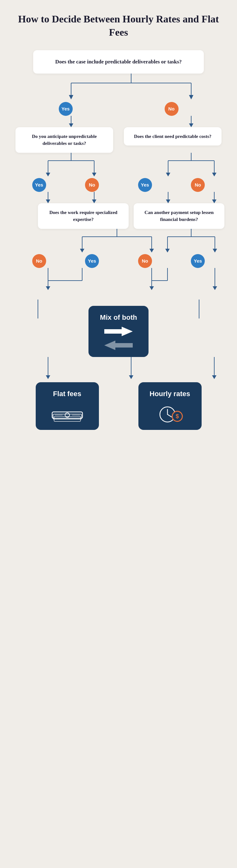 The width and height of the screenshot is (237, 868). What do you see at coordinates (83, 216) in the screenshot?
I see `question-3-left: Does the work require specialized expert…` at bounding box center [83, 216].